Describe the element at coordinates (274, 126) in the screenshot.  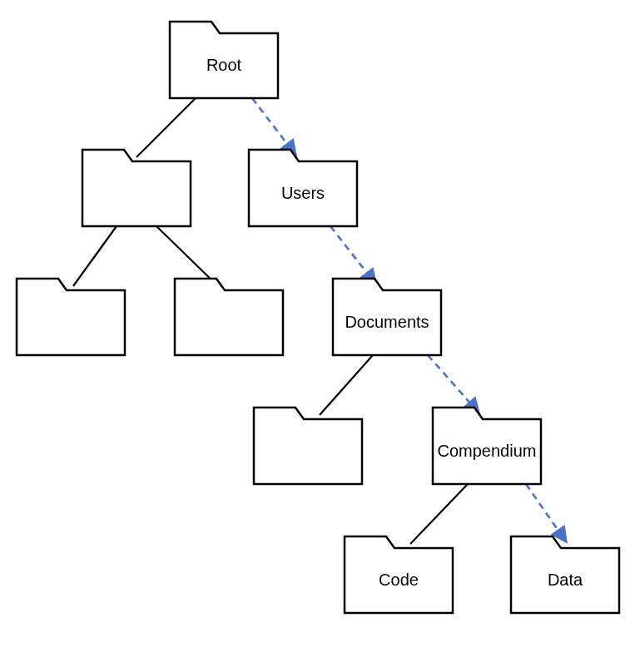
I see `edge-root-users` at that location.